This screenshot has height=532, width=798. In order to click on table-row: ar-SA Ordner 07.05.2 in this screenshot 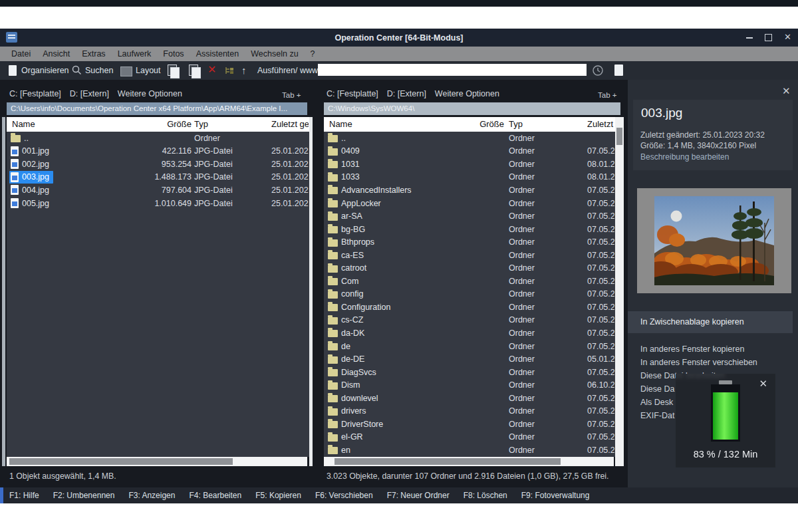, I will do `click(469, 216)`.